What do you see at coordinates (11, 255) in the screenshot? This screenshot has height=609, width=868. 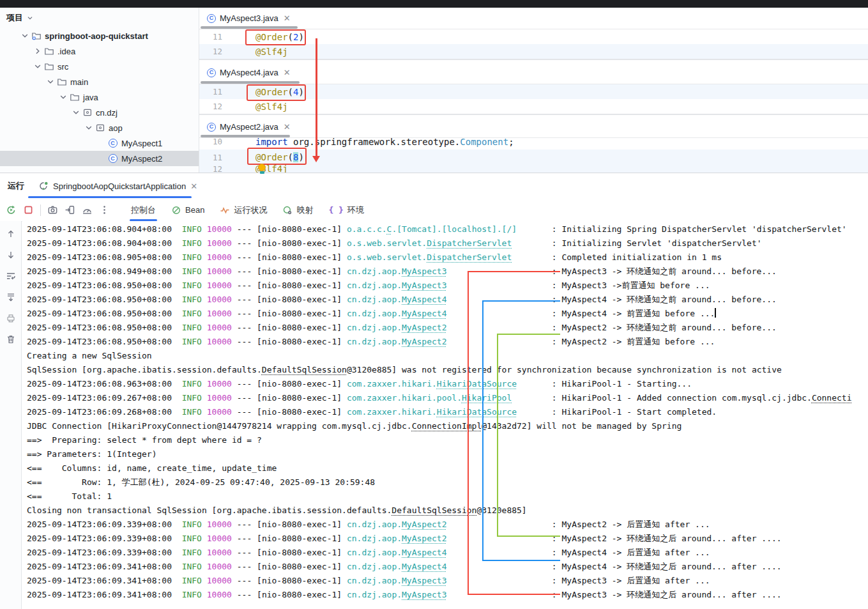 I see `down-arrow-icon` at bounding box center [11, 255].